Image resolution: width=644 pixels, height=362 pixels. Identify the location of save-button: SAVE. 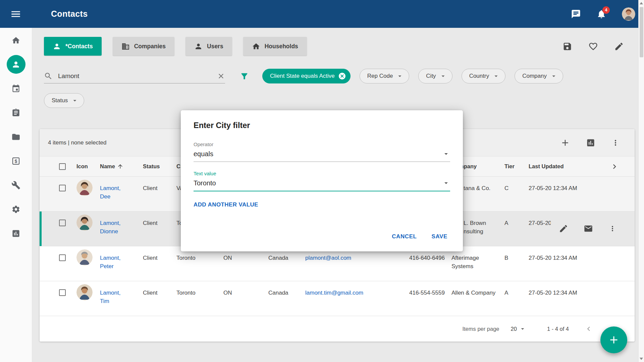
(439, 237).